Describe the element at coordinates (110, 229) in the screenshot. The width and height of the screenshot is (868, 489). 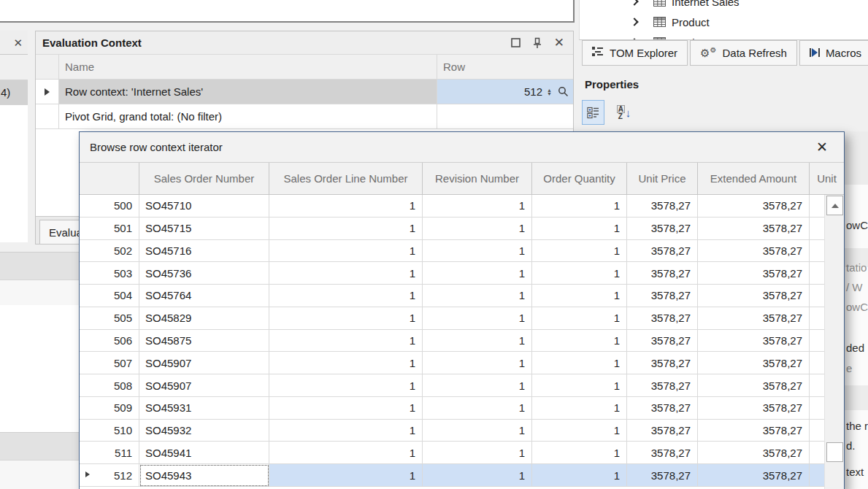
I see `cell-rownum: 501` at that location.